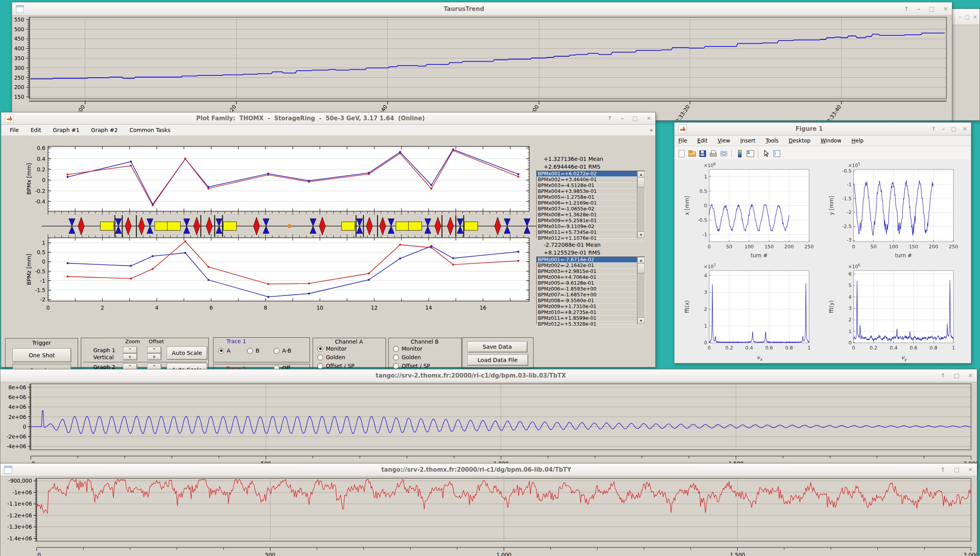 Image resolution: width=980 pixels, height=556 pixels. I want to click on menu-view: View, so click(724, 141).